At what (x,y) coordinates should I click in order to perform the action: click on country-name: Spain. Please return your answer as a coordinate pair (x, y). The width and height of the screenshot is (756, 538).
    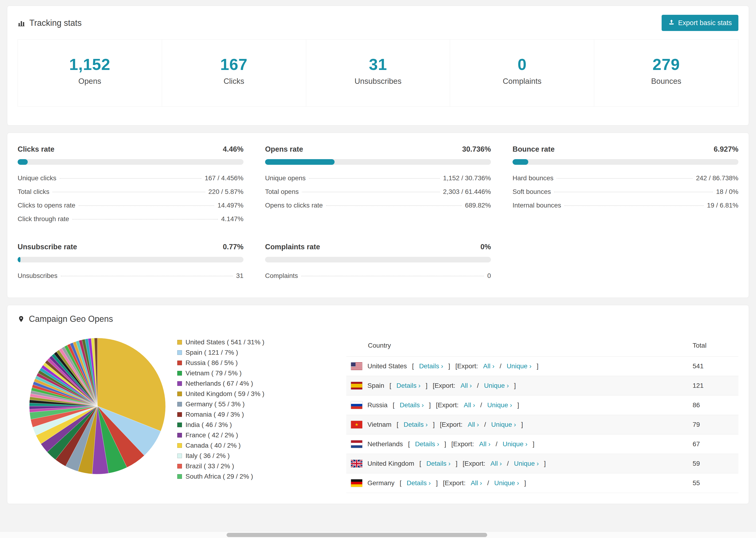
    Looking at the image, I should click on (376, 386).